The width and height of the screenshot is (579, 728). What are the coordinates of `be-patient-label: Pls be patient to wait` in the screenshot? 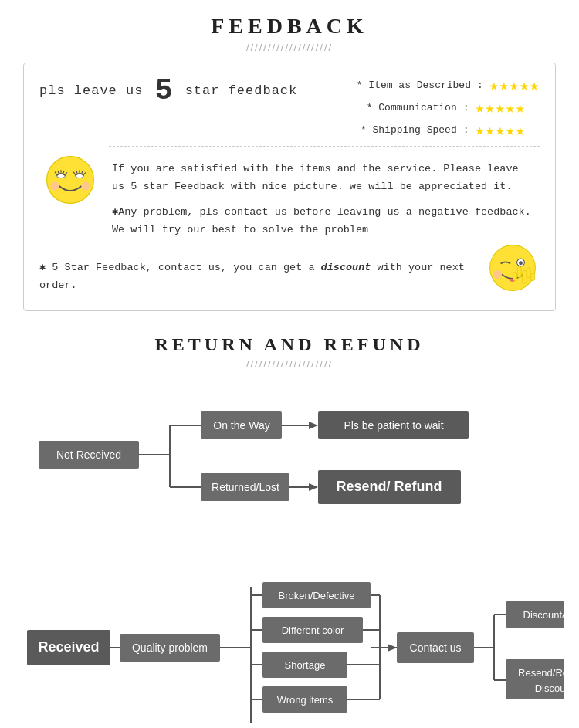 It's located at (394, 425).